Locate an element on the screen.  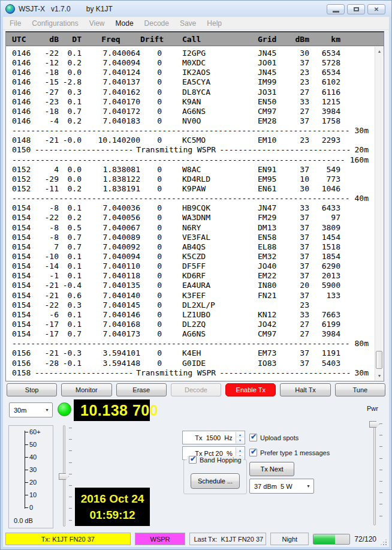
header-freq: Freq is located at coordinates (111, 40).